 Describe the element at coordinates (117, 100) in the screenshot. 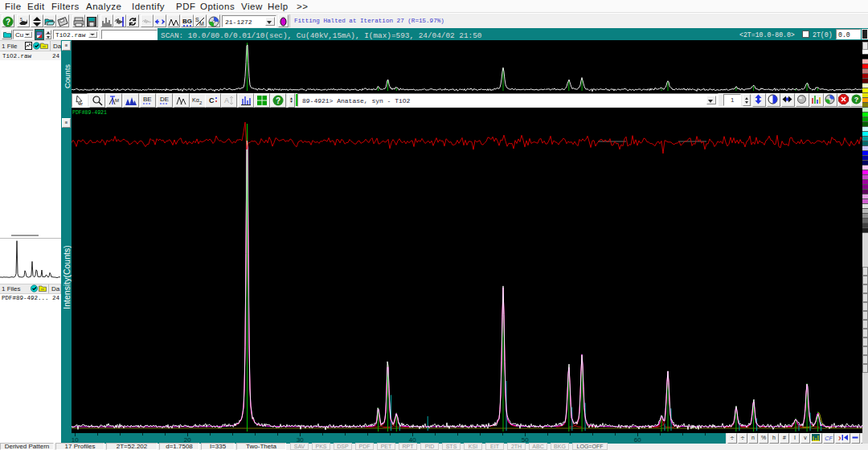

I see `svg-text: M` at that location.